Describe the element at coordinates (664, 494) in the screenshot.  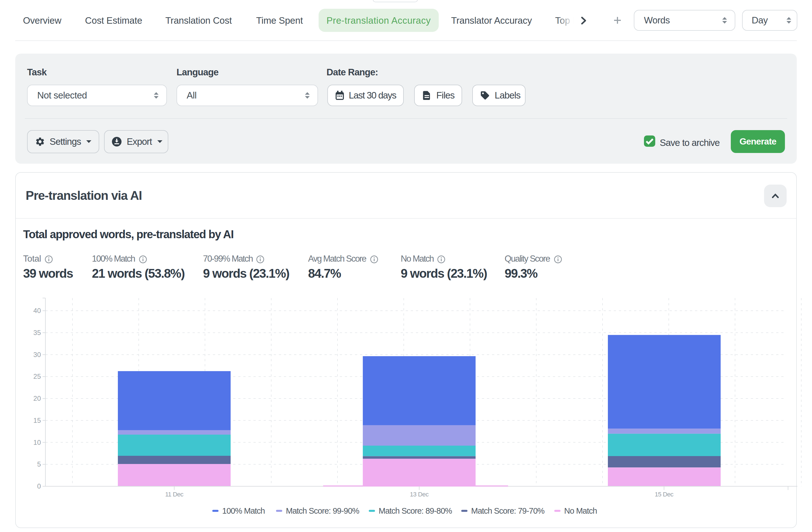
I see `svg-text: 15 Dec` at that location.